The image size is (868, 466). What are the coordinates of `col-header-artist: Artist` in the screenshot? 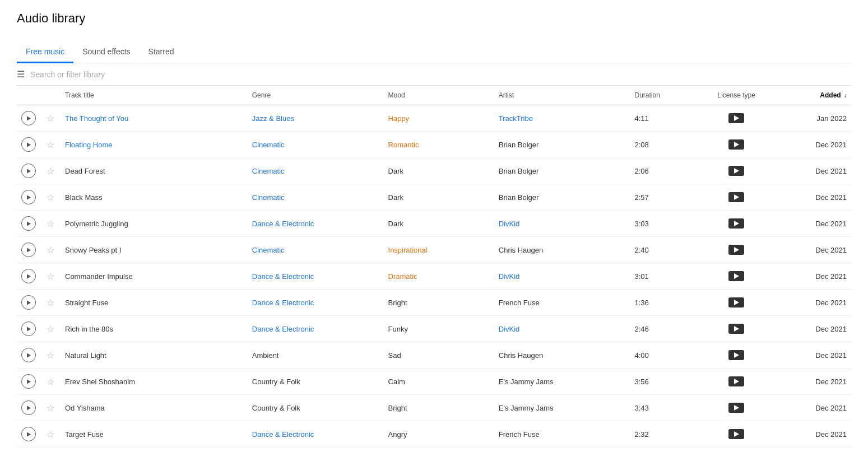 It's located at (563, 95).